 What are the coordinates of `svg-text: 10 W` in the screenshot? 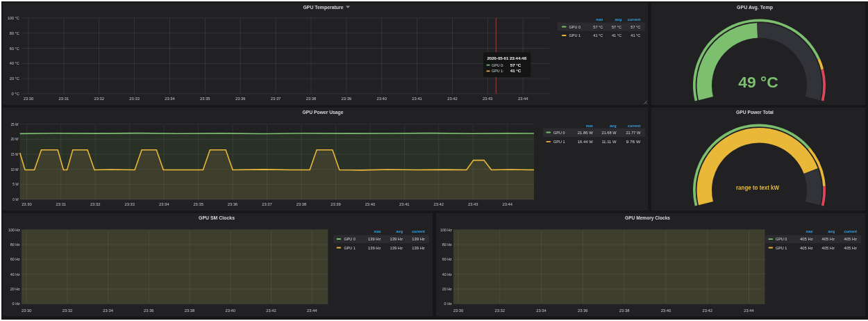 It's located at (15, 170).